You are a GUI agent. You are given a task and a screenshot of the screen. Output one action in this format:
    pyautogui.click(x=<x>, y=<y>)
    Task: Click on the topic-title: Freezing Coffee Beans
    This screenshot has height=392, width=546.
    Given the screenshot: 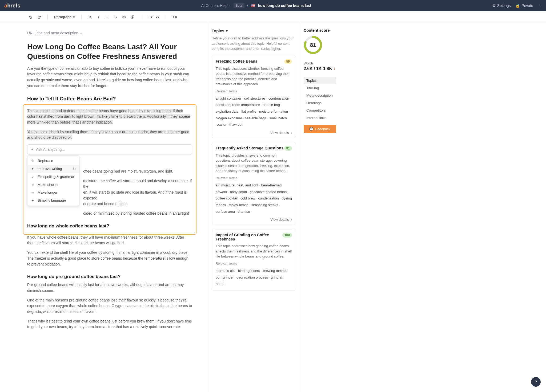 What is the action you would take?
    pyautogui.click(x=236, y=61)
    